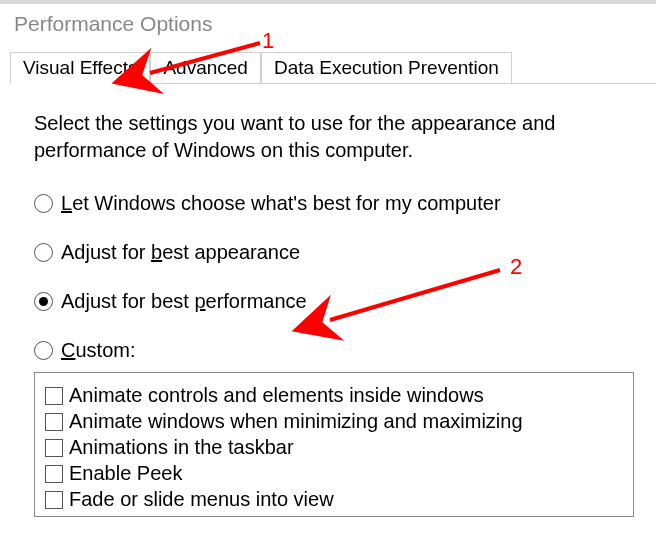 Image resolution: width=656 pixels, height=558 pixels. What do you see at coordinates (386, 68) in the screenshot?
I see `tab-data-execution-prevention: Data Execution Prevention` at bounding box center [386, 68].